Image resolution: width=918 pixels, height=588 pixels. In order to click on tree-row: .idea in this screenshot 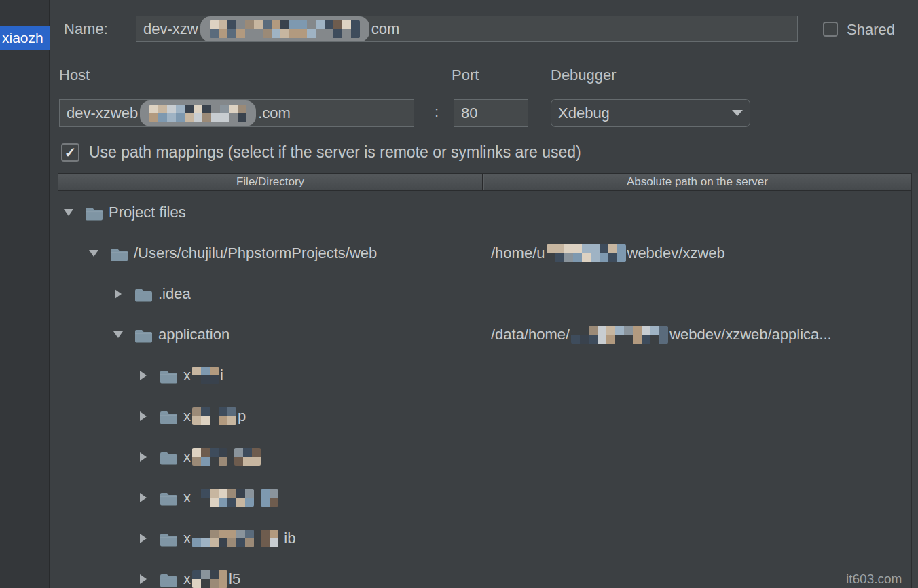, I will do `click(459, 294)`.